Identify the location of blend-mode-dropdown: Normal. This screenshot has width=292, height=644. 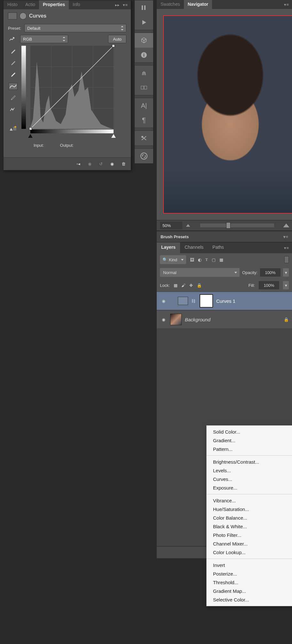
(200, 272).